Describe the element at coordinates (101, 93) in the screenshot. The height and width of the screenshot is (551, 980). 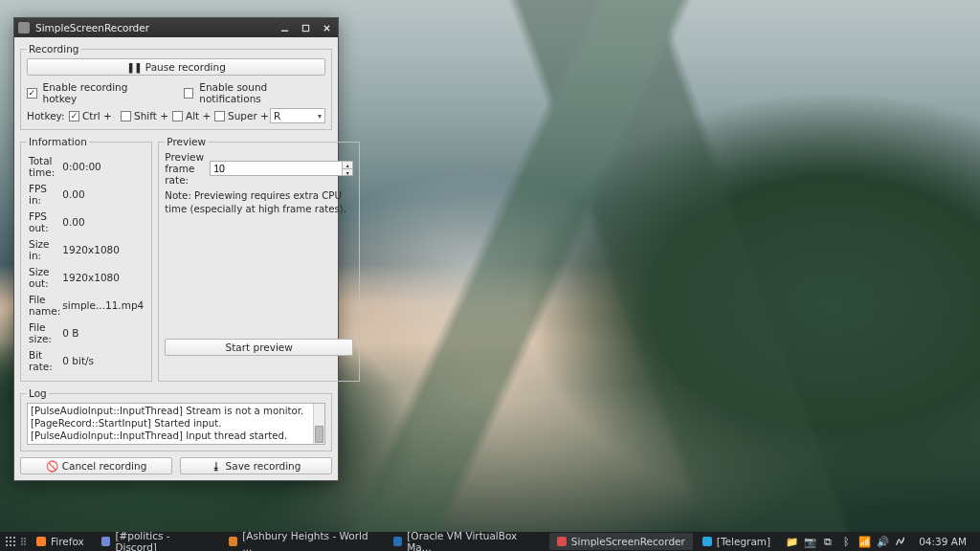
I see `enable-hotkey-label: Enable recording hotkey` at that location.